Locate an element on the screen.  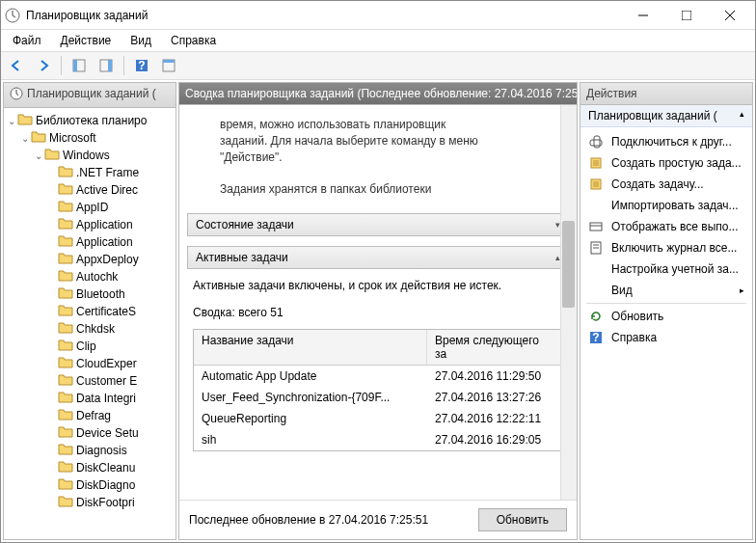
separator is located at coordinates (666, 303).